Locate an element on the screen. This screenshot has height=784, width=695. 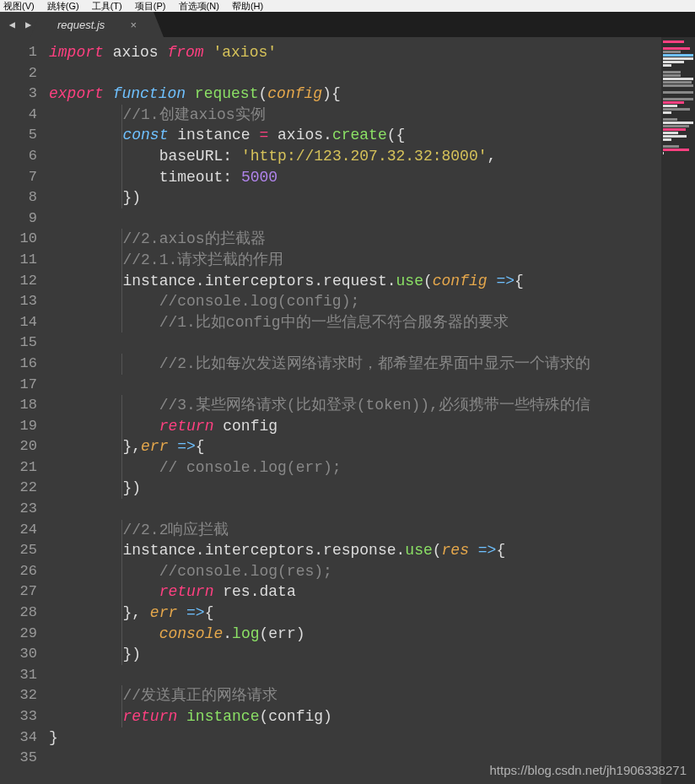
menu-tools: 工具(T) is located at coordinates (107, 6).